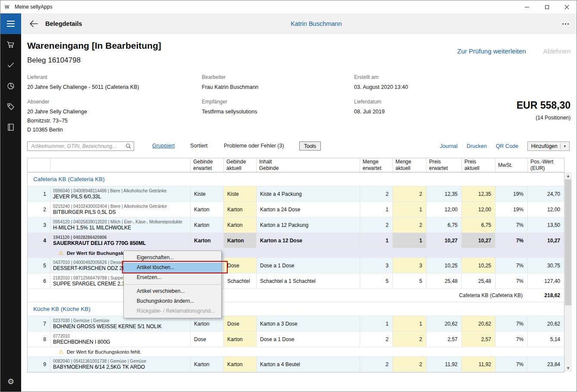  What do you see at coordinates (11, 86) in the screenshot?
I see `sidebar-item-reports` at bounding box center [11, 86].